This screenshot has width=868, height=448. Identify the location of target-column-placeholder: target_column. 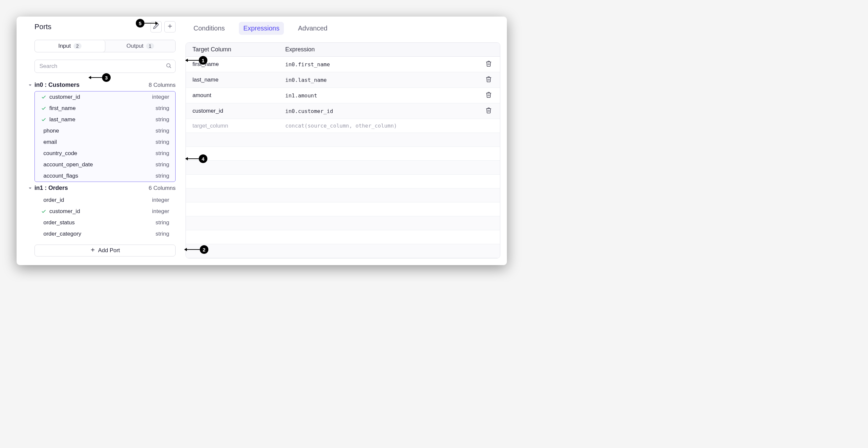
(239, 126).